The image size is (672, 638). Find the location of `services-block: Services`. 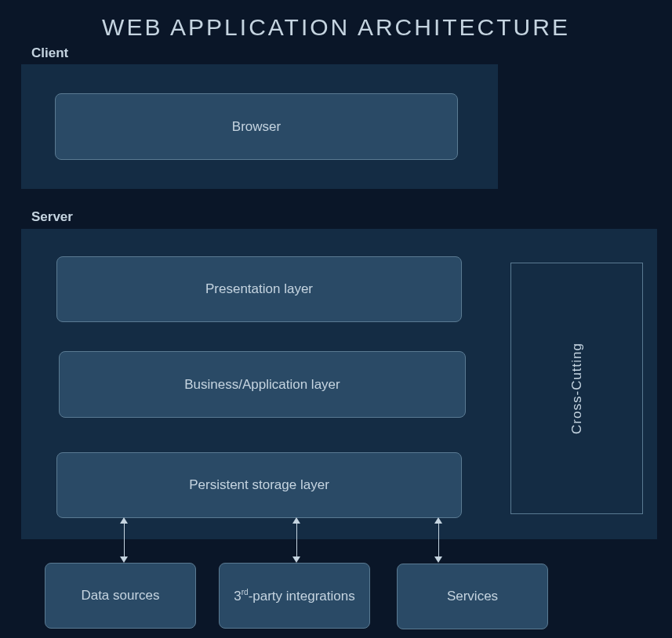

services-block: Services is located at coordinates (472, 596).